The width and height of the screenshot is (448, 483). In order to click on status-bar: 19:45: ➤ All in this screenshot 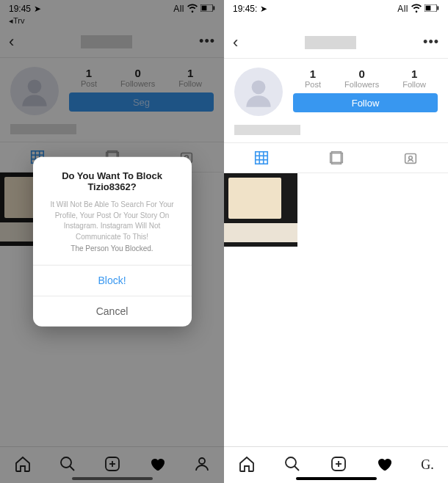, I will do `click(336, 9)`.